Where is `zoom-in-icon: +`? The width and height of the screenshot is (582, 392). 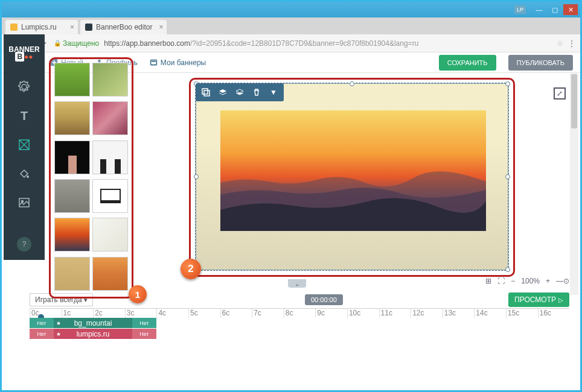
zoom-in-icon: + is located at coordinates (548, 281).